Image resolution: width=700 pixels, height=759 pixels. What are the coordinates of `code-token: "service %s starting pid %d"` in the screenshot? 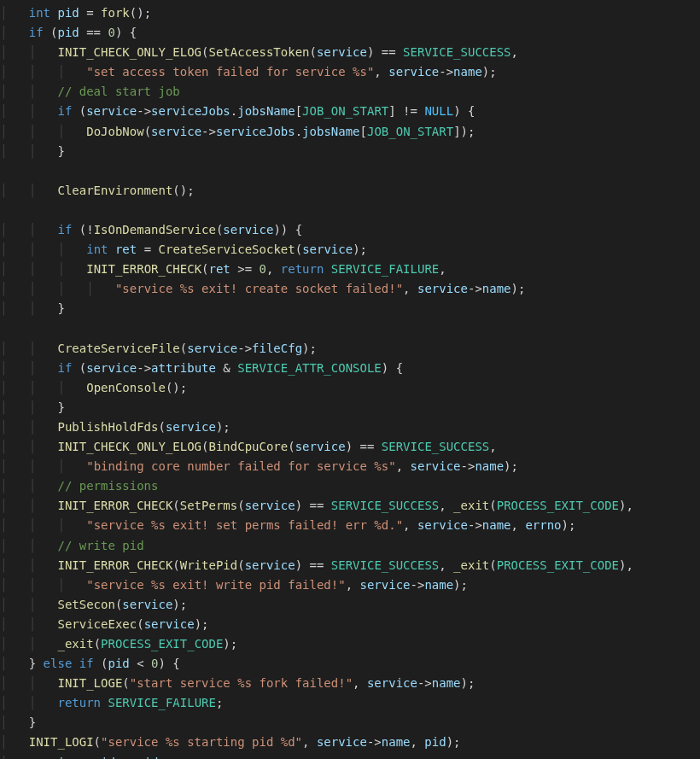 It's located at (201, 742).